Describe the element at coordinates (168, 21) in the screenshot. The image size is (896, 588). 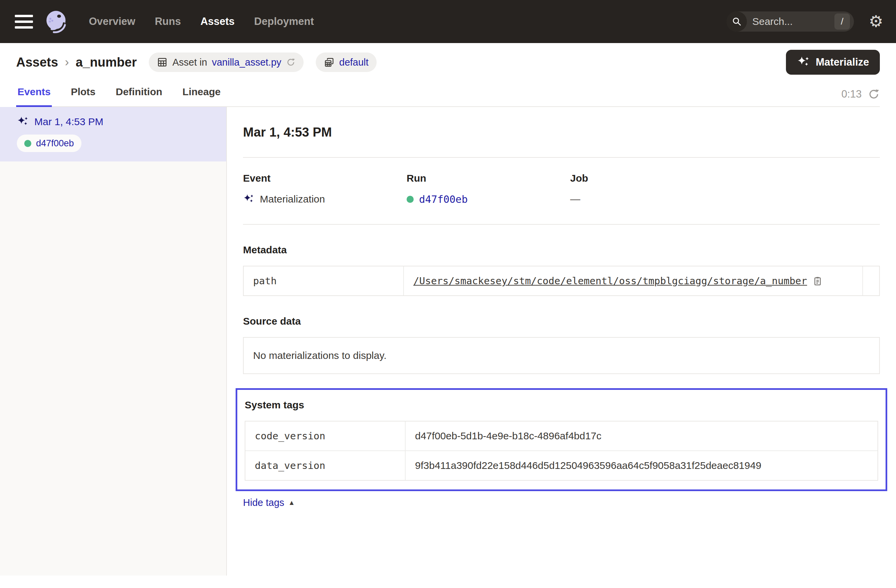
I see `nav-item-runs: Runs` at that location.